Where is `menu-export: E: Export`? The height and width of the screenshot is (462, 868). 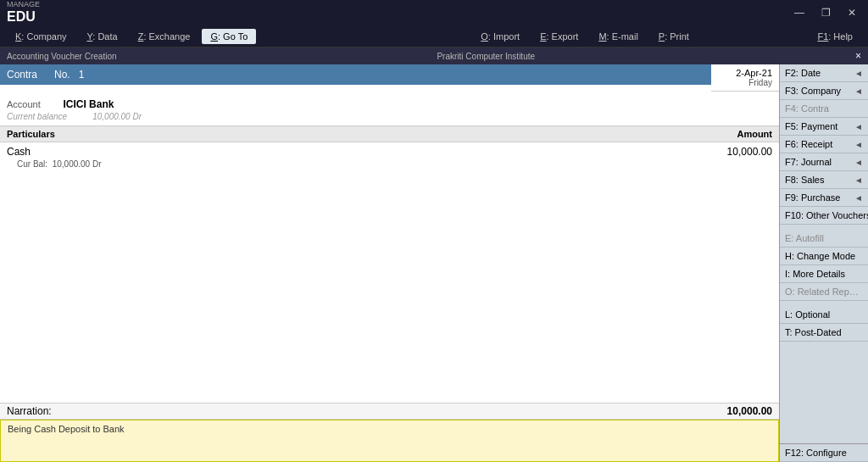
menu-export: E: Export is located at coordinates (559, 36).